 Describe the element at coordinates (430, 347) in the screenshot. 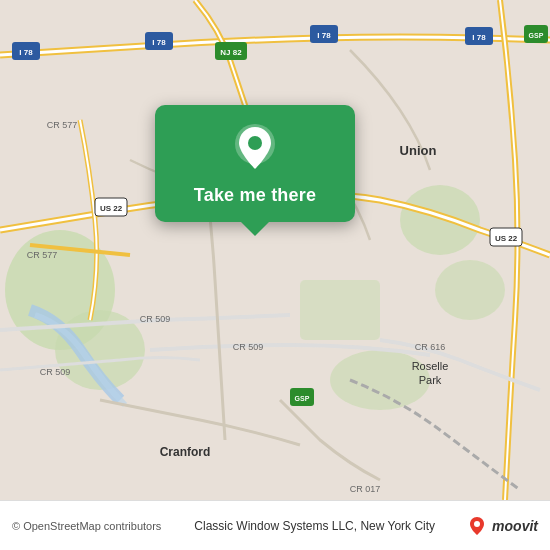

I see `svg-text: CR 616` at that location.